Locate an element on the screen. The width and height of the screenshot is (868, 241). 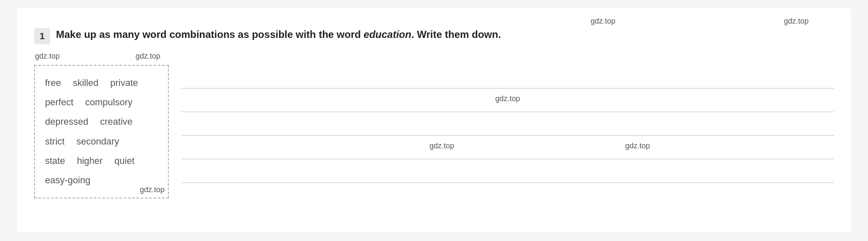
instruction-text-plain: Make up as many word combinations as pos… is located at coordinates (210, 35).